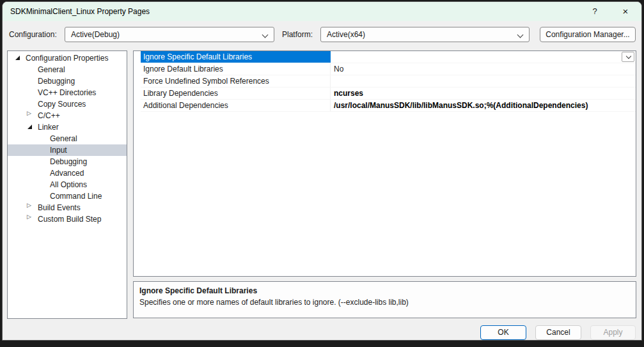 The height and width of the screenshot is (347, 644). What do you see at coordinates (67, 81) in the screenshot?
I see `tree-item-debugging: Debugging` at bounding box center [67, 81].